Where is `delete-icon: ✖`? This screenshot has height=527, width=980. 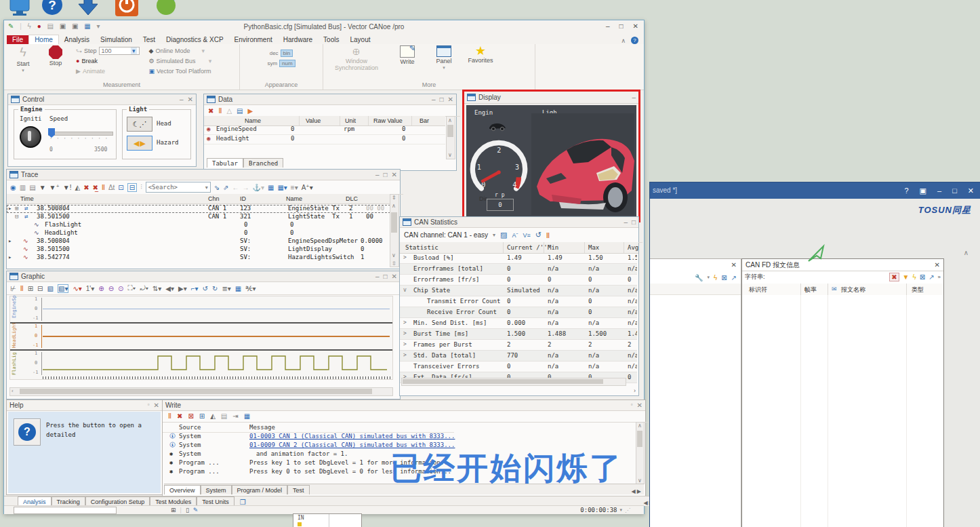 delete-icon: ✖ is located at coordinates (211, 111).